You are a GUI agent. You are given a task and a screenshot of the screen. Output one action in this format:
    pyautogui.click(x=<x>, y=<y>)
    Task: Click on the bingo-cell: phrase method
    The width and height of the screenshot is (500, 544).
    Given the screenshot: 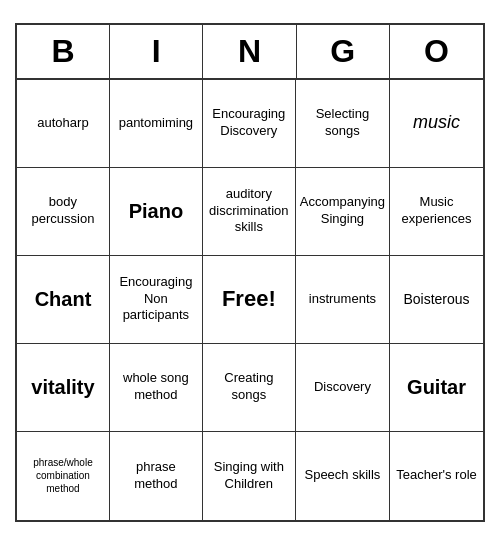 What is the action you would take?
    pyautogui.click(x=156, y=476)
    